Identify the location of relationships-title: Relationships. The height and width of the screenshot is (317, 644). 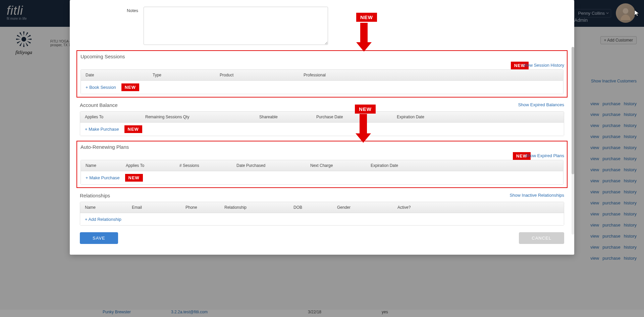
(322, 196).